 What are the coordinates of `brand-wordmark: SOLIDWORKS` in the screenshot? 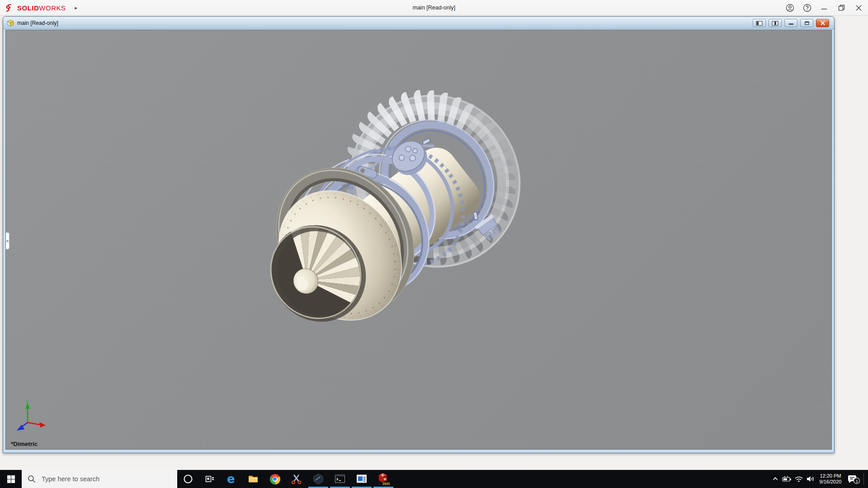 It's located at (42, 8).